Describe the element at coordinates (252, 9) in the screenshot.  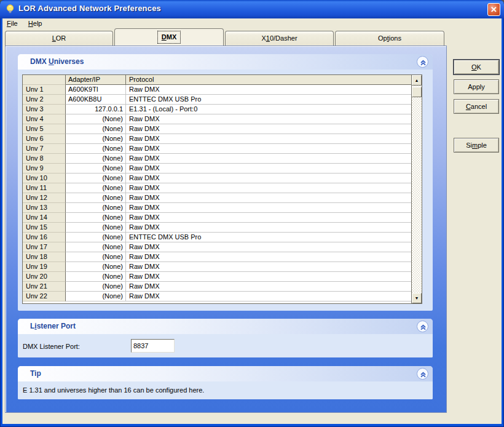
I see `titlebar: LOR Advanced Network Preferences ✕` at that location.